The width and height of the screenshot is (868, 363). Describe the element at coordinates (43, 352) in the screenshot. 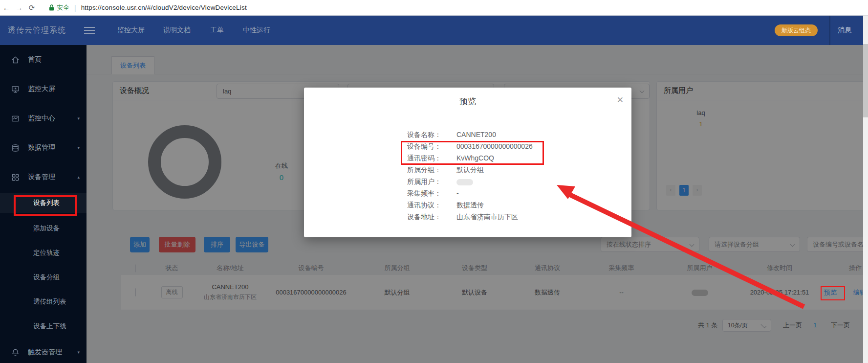

I see `sidebar-item-trigger-management: 触发器管理 ▾` at that location.